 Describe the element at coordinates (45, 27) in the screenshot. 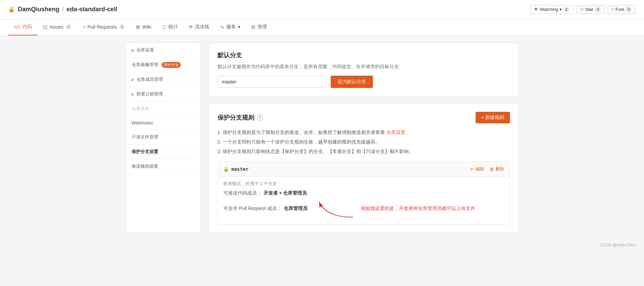

I see `issues-icon: ◫` at that location.